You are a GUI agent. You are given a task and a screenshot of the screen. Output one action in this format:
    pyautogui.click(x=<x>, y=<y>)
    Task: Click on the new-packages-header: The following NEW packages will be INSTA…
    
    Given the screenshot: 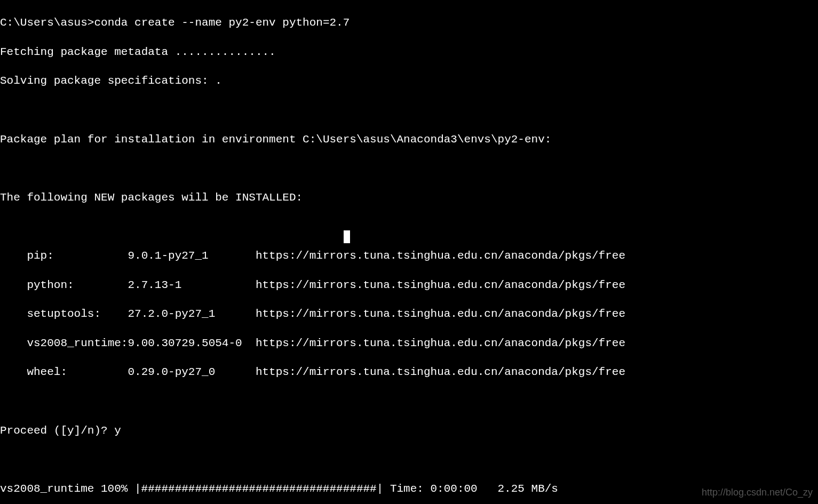 What is the action you would take?
    pyautogui.click(x=409, y=197)
    